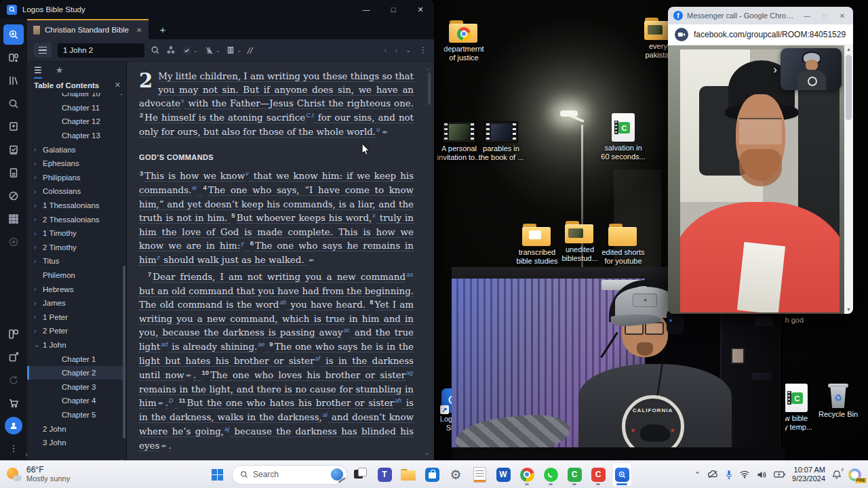 The height and width of the screenshot is (488, 868). I want to click on toc-item: Chapter 1, so click(77, 359).